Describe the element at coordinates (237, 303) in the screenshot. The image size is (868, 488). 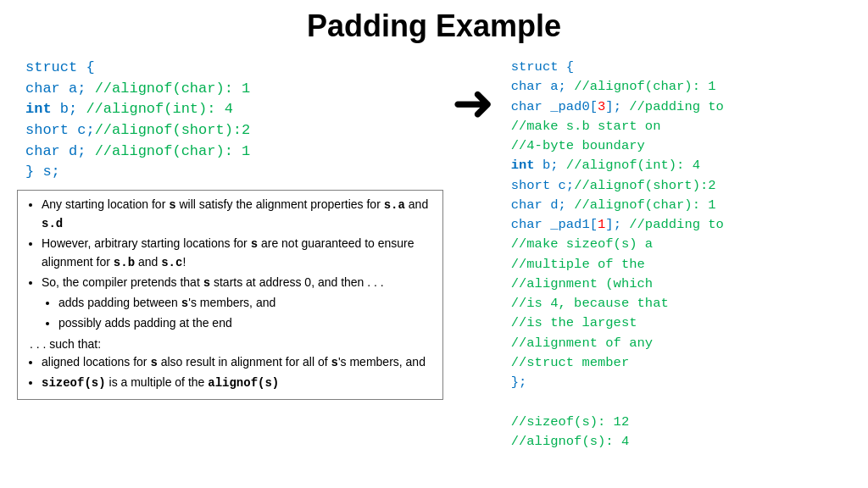
I see `bullet-3: So, the compiler pretends that s starts …` at that location.